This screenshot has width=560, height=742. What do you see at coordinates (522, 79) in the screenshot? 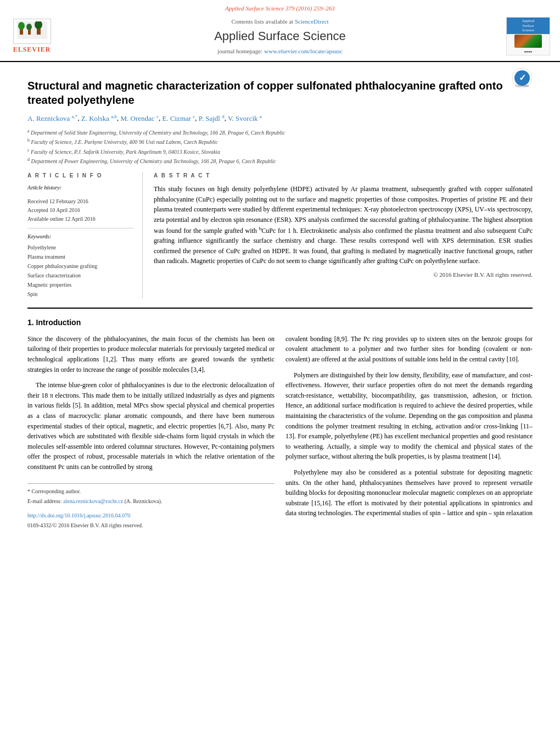
I see `crossmark-container: ✓ CrossMark` at bounding box center [522, 79].